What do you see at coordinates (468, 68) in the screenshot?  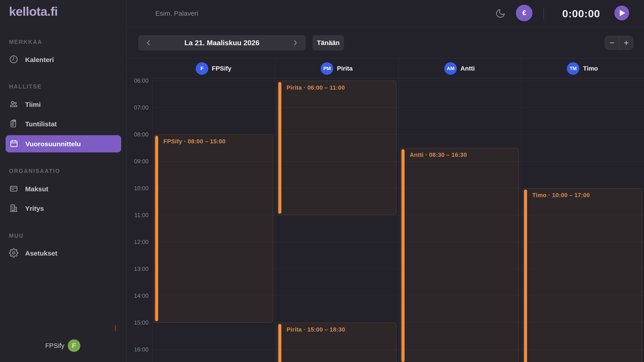 I see `column-name: Antti` at bounding box center [468, 68].